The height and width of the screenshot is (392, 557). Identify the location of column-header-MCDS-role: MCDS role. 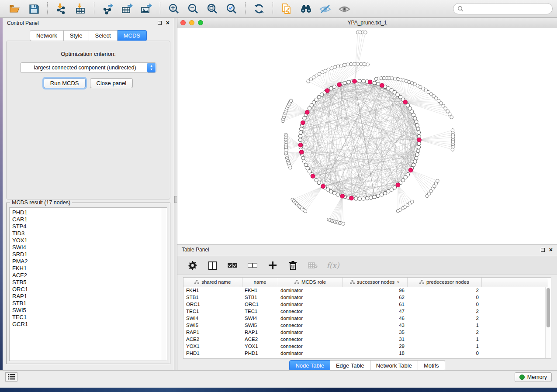
(310, 282).